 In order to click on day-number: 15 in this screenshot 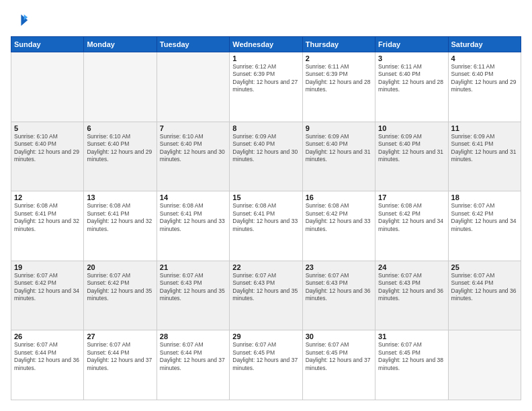, I will do `click(266, 197)`.